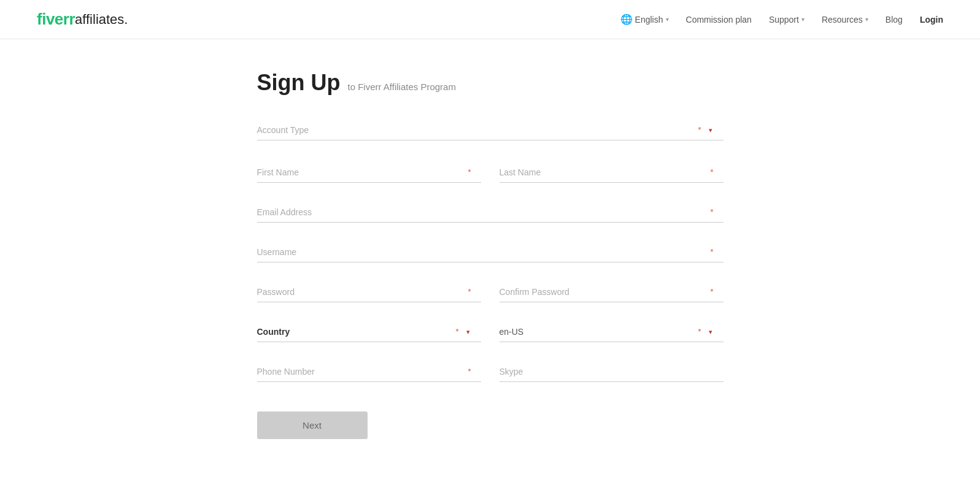 The width and height of the screenshot is (980, 501). Describe the element at coordinates (611, 372) in the screenshot. I see `skype-field` at that location.